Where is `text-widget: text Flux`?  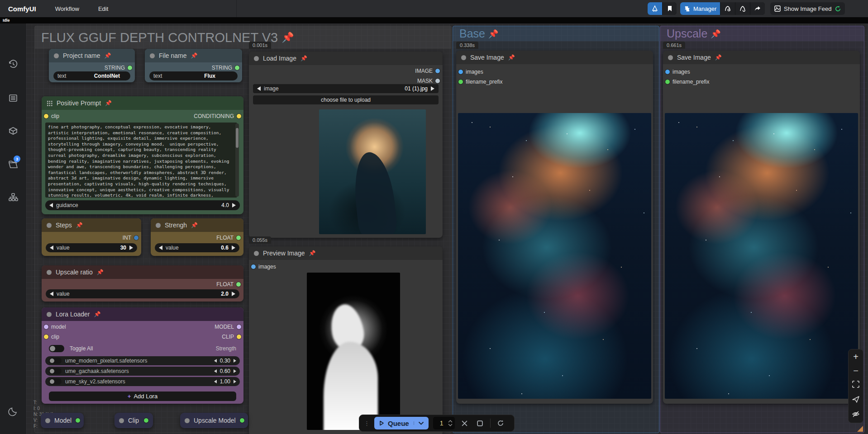
text-widget: text Flux is located at coordinates (194, 76).